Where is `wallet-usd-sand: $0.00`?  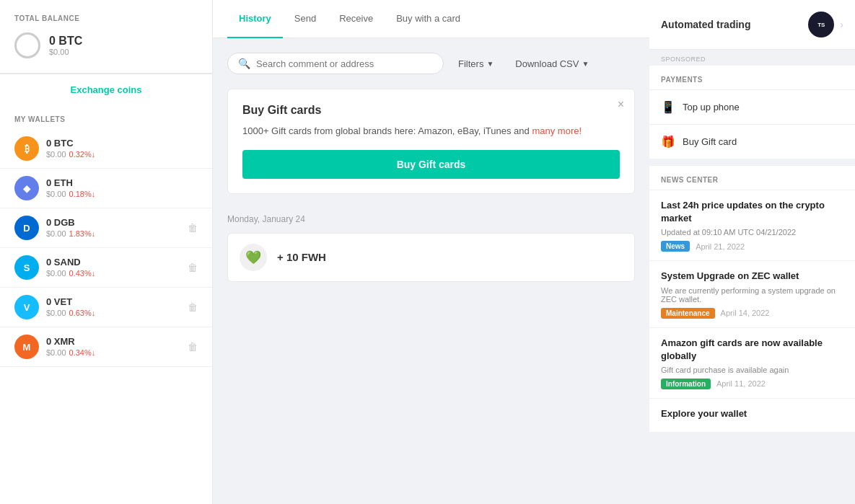
wallet-usd-sand: $0.00 is located at coordinates (56, 273).